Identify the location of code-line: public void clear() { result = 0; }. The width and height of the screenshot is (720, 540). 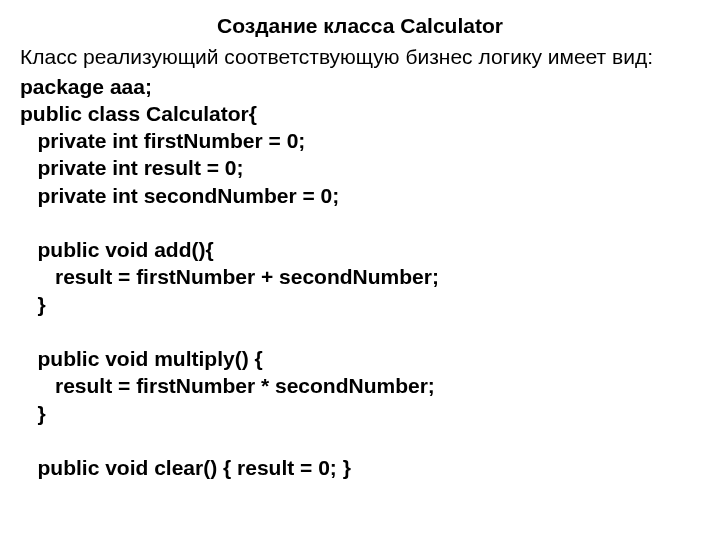
(360, 468).